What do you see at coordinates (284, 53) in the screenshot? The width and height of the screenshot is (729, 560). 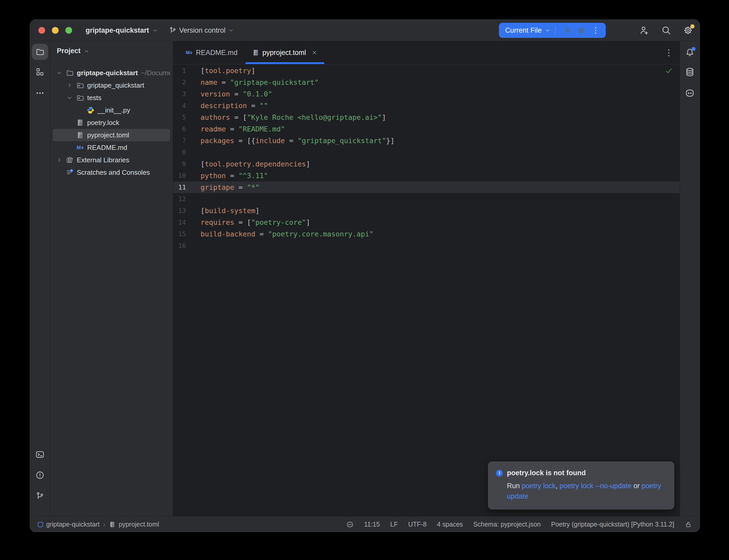 I see `tab-label: pyproject.toml` at bounding box center [284, 53].